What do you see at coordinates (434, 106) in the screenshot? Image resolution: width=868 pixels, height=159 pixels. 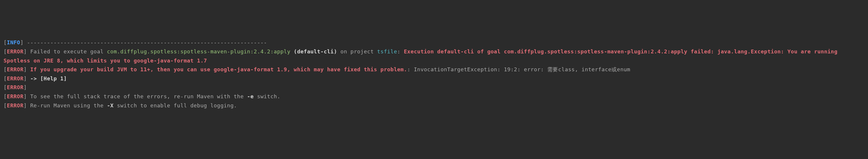 I see `log-line-error-debug: [ERROR] Re-run Maven using the -X switch…` at bounding box center [434, 106].